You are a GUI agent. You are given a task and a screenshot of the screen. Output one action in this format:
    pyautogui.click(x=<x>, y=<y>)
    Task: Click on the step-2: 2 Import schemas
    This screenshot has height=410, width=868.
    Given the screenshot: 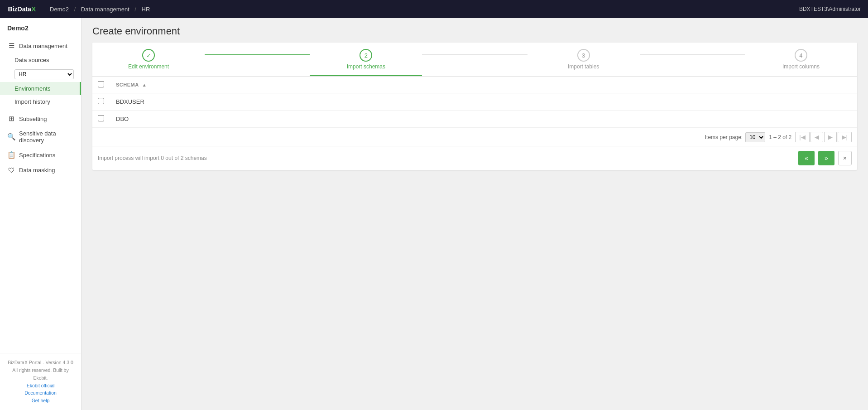 What is the action you would take?
    pyautogui.click(x=366, y=59)
    